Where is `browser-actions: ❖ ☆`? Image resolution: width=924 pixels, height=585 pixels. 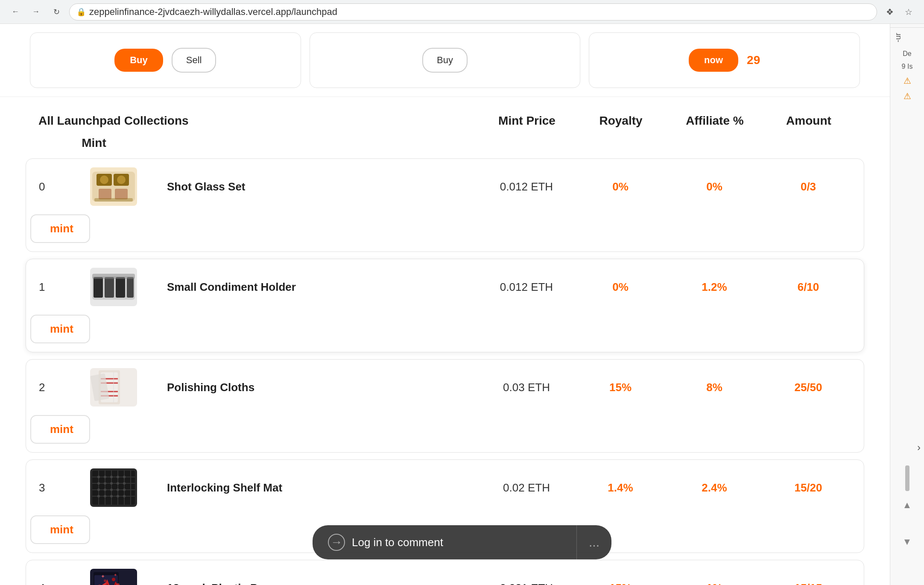 browser-actions: ❖ ☆ is located at coordinates (899, 12).